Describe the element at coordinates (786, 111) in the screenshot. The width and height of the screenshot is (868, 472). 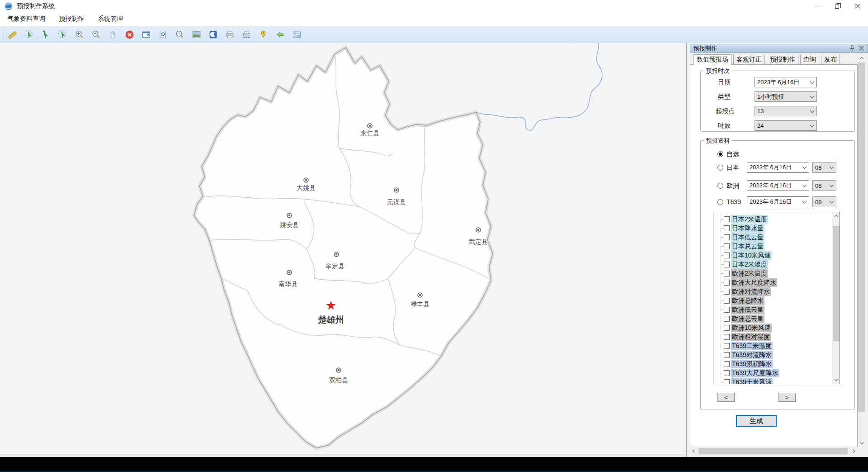
I see `start-point-combo: 13` at that location.